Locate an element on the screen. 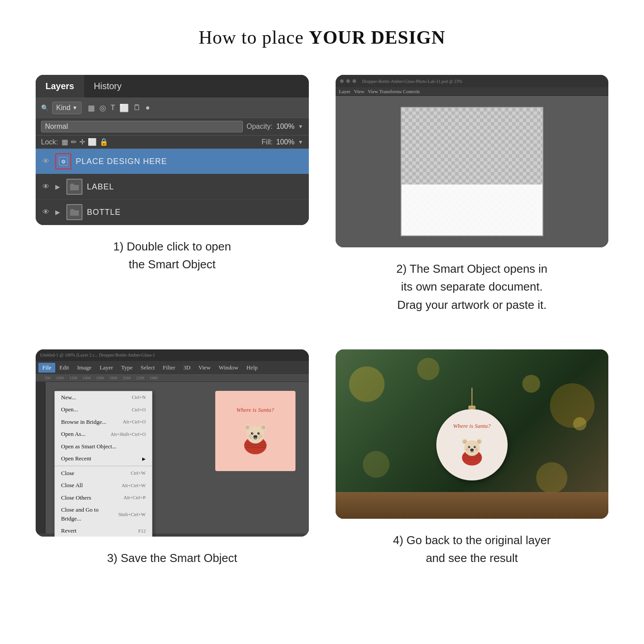 The image size is (644, 644). smart-filter-icon: 🗒 is located at coordinates (137, 108).